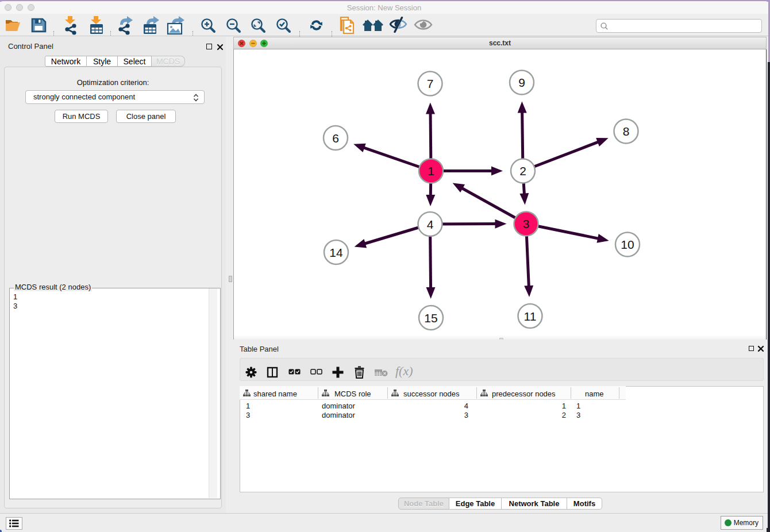  What do you see at coordinates (431, 171) in the screenshot?
I see `svg-text: 1` at bounding box center [431, 171].